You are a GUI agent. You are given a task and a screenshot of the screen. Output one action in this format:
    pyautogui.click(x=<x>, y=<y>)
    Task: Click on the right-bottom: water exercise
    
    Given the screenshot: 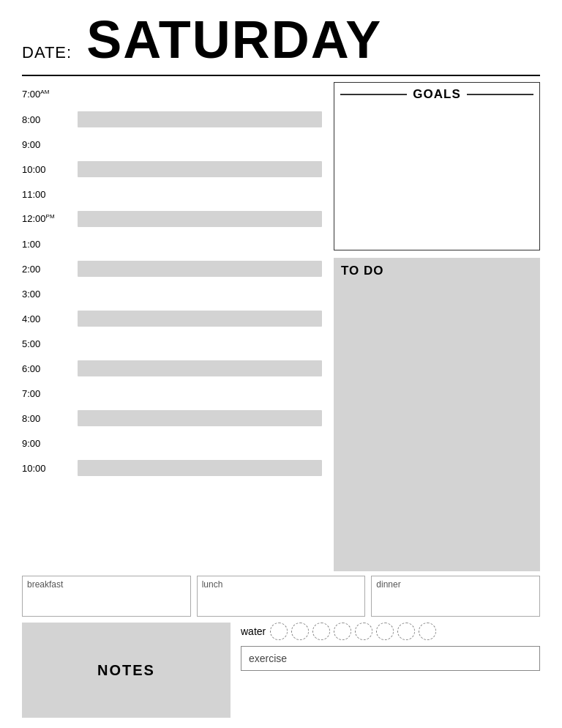 What is the action you would take?
    pyautogui.click(x=391, y=647)
    